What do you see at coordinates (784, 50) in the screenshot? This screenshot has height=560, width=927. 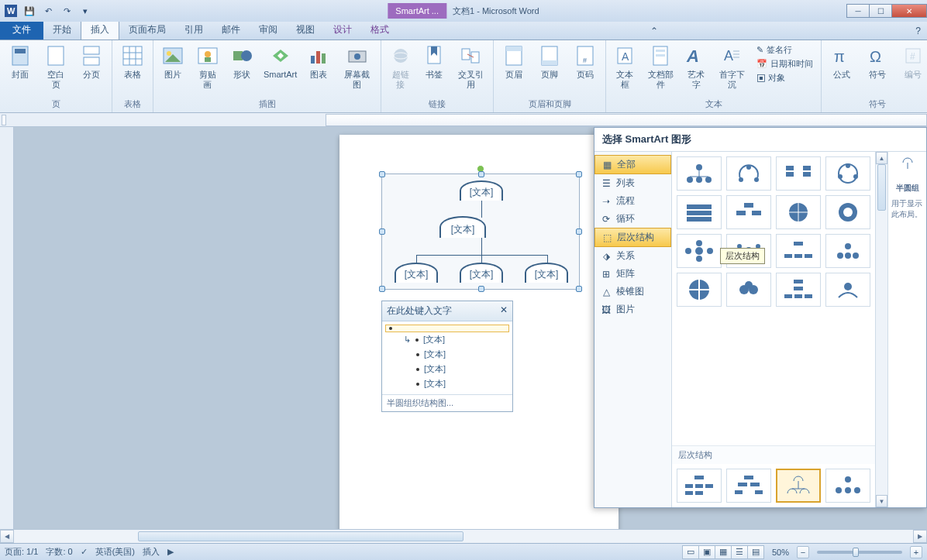 I see `signature-line-button: ✎签名行` at bounding box center [784, 50].